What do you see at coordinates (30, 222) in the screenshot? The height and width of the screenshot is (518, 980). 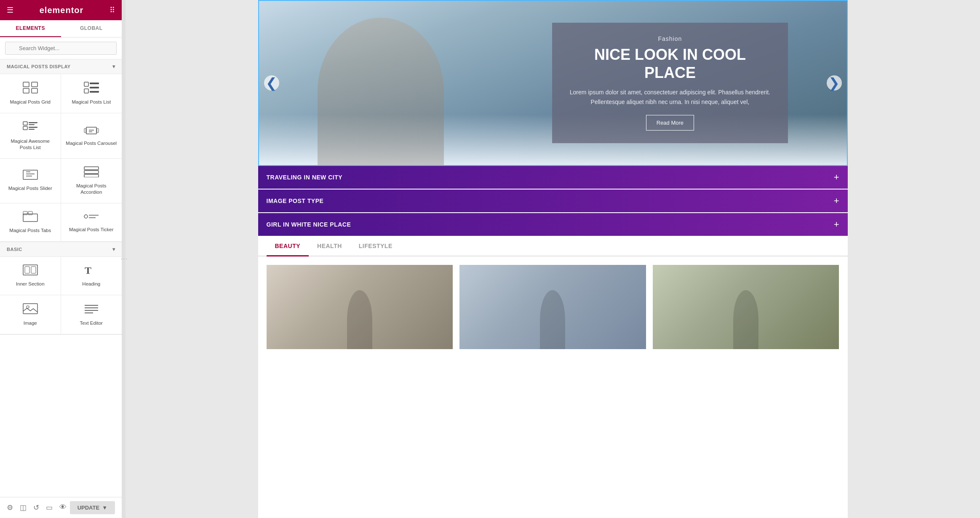 I see `widget-posts-tabs: Magical Posts Tabs` at bounding box center [30, 222].